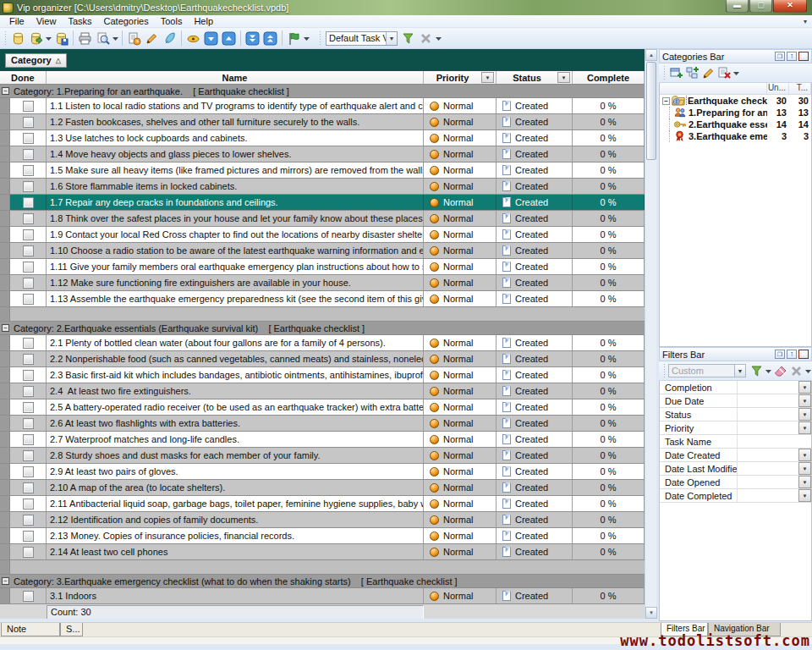  I want to click on task-row: 1.13 Assemble the earthquake emergency p…, so click(322, 300).